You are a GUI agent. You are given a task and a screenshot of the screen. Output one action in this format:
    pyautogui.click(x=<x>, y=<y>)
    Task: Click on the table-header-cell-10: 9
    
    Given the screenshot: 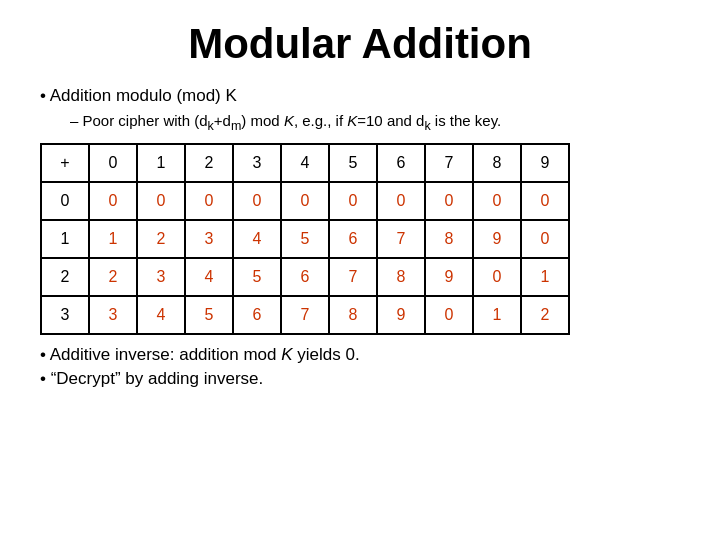 What is the action you would take?
    pyautogui.click(x=545, y=163)
    